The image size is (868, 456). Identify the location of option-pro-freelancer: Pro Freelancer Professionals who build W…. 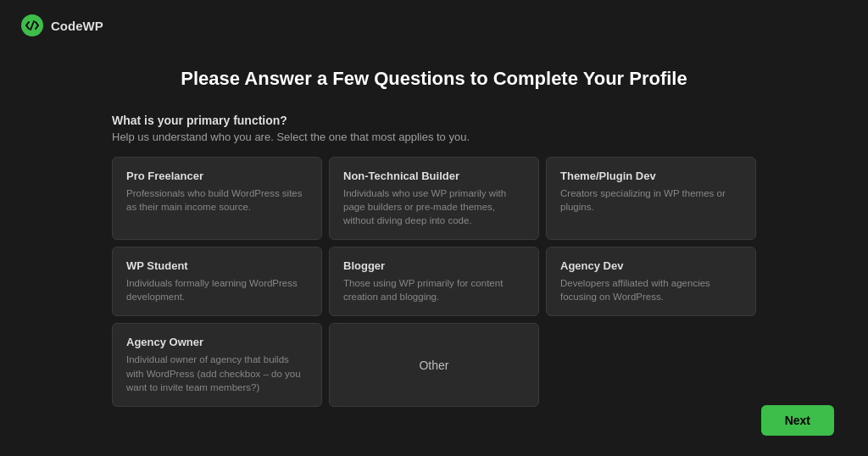
(217, 198).